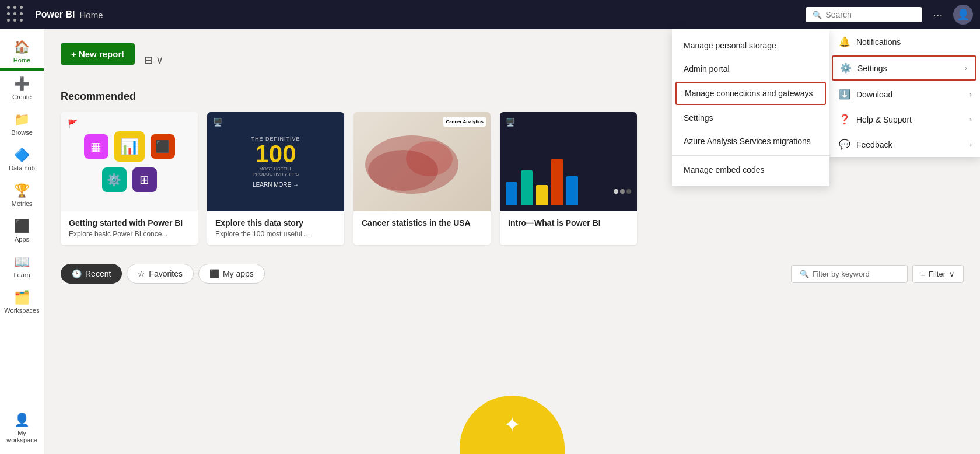 The height and width of the screenshot is (454, 980). What do you see at coordinates (145, 180) in the screenshot?
I see `card1-icon-purple: ⊞` at bounding box center [145, 180].